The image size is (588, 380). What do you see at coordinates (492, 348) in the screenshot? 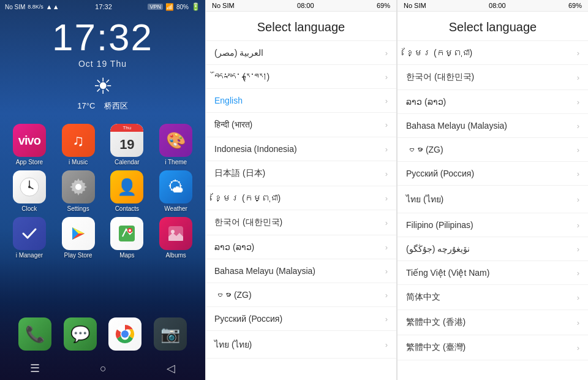
I see `lang-item: 繁體中文 (臺灣) ›` at bounding box center [492, 348].